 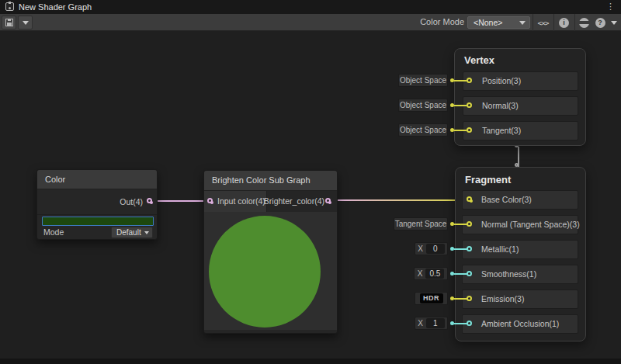 I want to click on position-port, so click(x=469, y=81).